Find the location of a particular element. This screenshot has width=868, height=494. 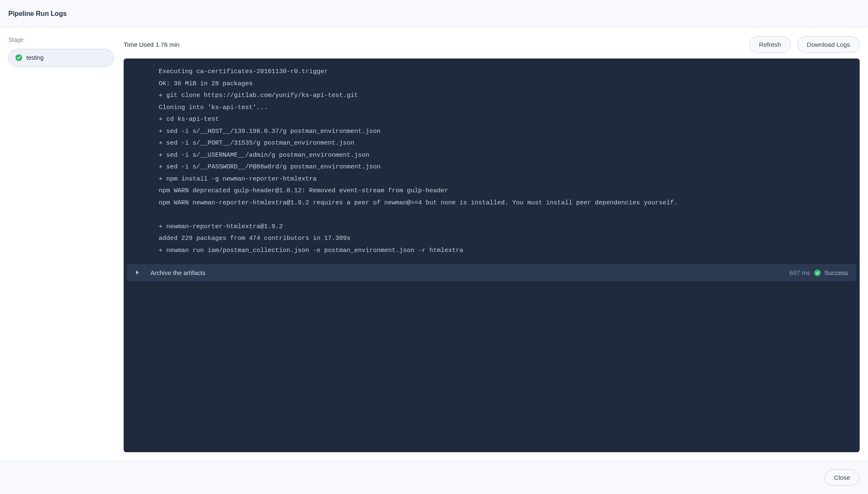

log-toolbar: Time Used 1.76 min Refresh Download Logs is located at coordinates (492, 44).